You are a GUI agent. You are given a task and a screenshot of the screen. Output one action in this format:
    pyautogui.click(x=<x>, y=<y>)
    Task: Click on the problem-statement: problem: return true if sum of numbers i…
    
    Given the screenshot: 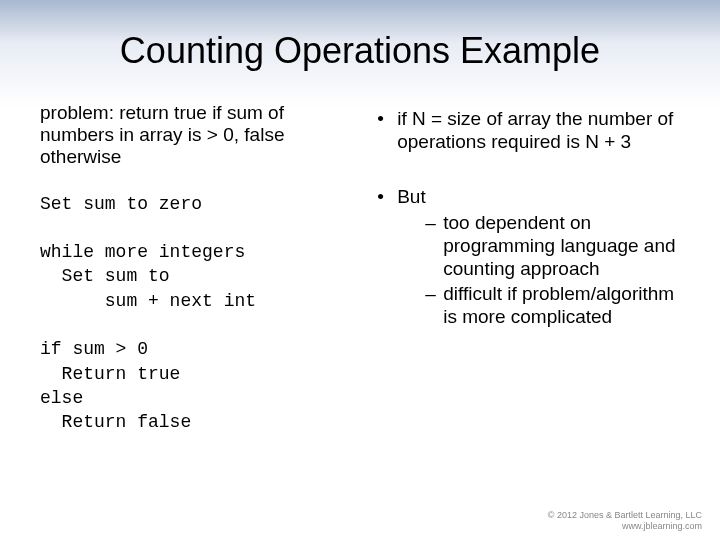 What is the action you would take?
    pyautogui.click(x=194, y=135)
    